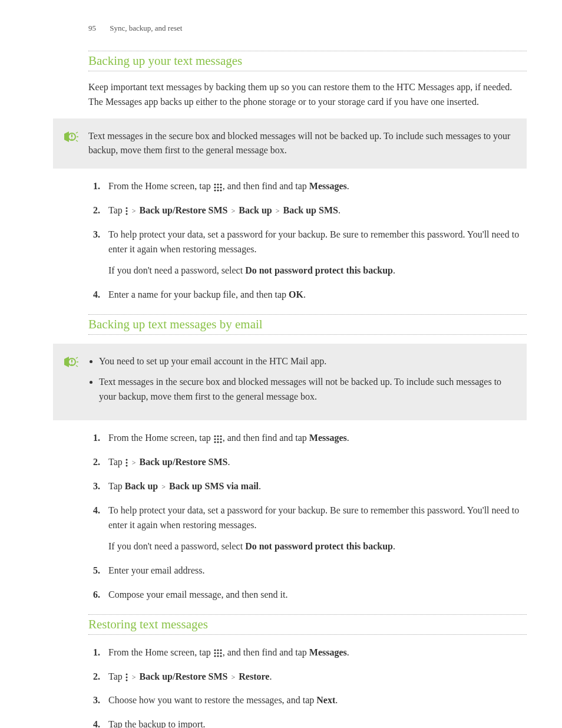 The image size is (562, 728). I want to click on chapter-title: Sync, backup, and reset, so click(146, 28).